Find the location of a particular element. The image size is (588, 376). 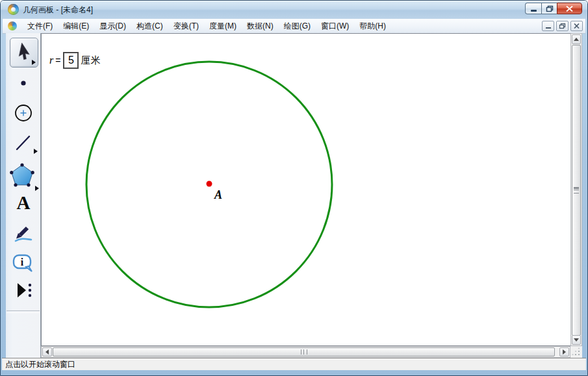

minimize-icon is located at coordinates (534, 10).